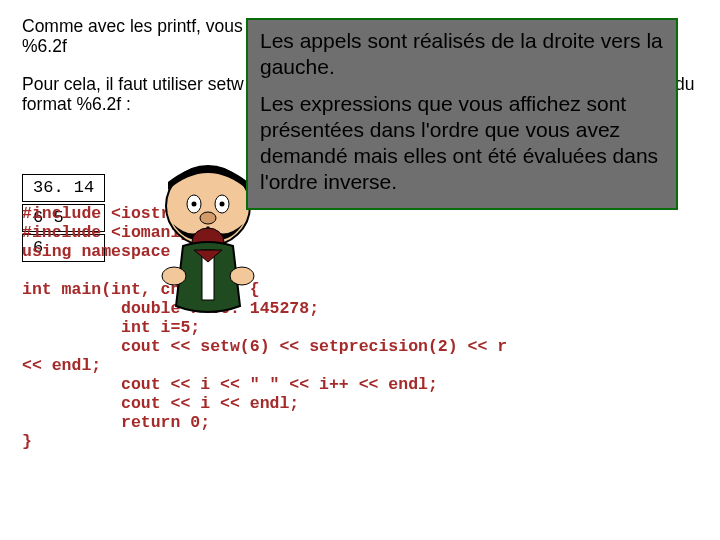 This screenshot has height=540, width=720. I want to click on code-line: cout << setw(6) << setprecision(2) << r, so click(264, 346).